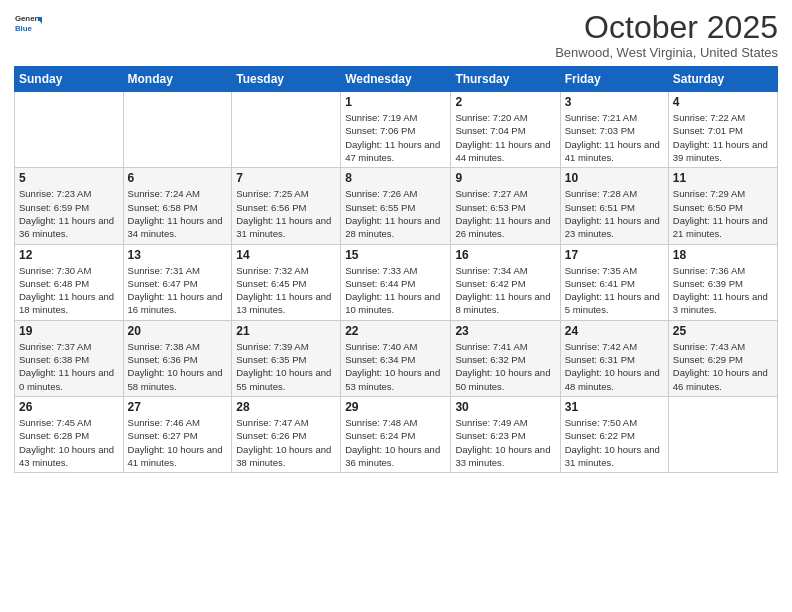 Image resolution: width=792 pixels, height=612 pixels. What do you see at coordinates (723, 331) in the screenshot?
I see `day-number: 25` at bounding box center [723, 331].